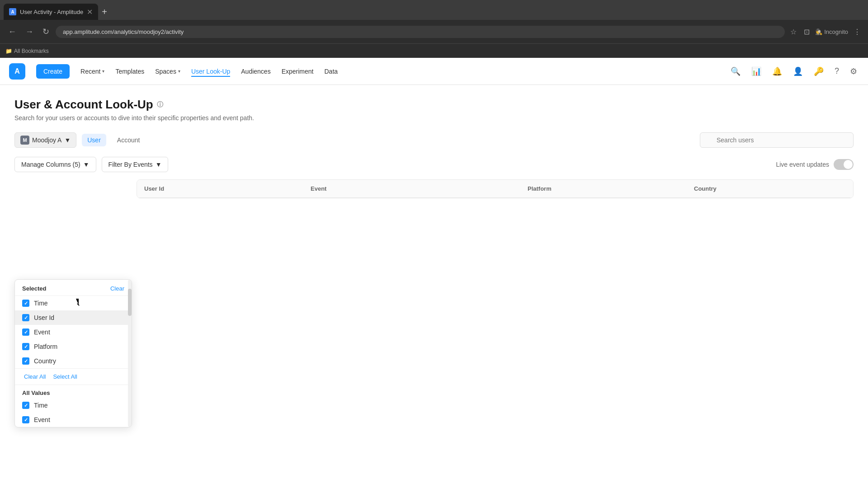 This screenshot has width=868, height=488. Describe the element at coordinates (55, 164) in the screenshot. I see `manage-columns-btn: Manage Columns (5) ▼` at that location.